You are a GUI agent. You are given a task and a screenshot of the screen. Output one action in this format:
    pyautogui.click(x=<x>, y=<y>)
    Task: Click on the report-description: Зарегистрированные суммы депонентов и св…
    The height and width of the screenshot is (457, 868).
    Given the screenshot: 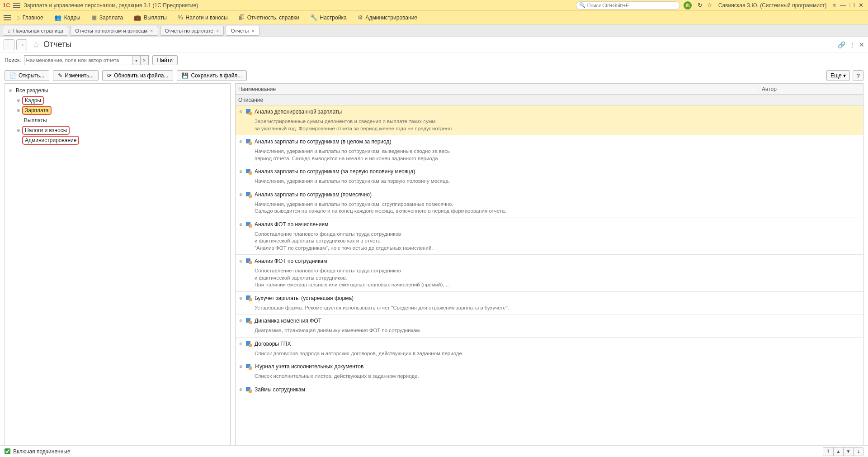 What is the action you would take?
    pyautogui.click(x=557, y=125)
    